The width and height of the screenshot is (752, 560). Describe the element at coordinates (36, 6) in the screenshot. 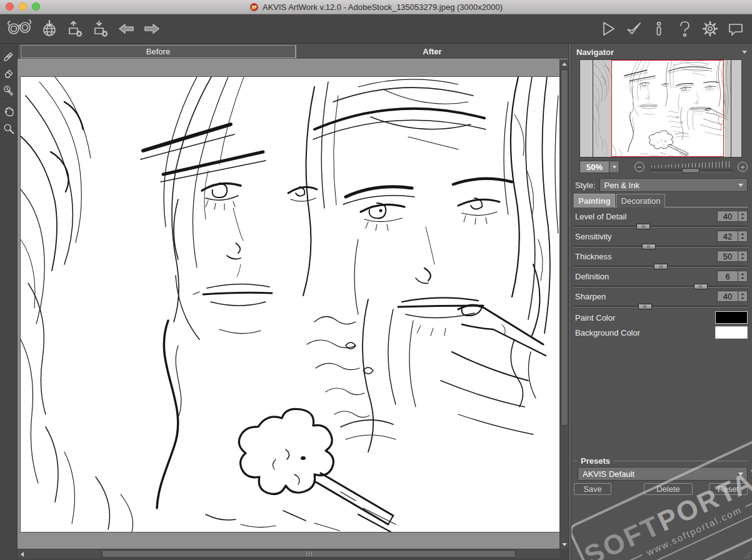

I see `zoom-window-button` at that location.